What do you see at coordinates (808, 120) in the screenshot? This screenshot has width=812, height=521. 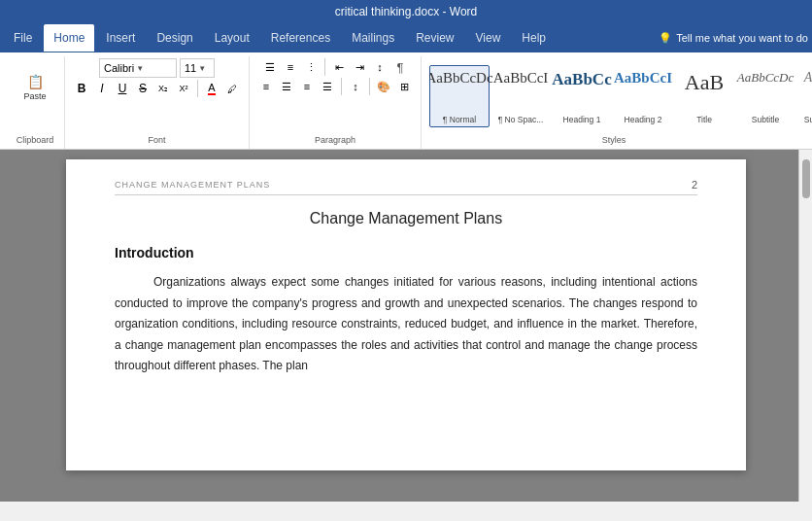 I see `style-subtle-em-label: Subtle Em...` at bounding box center [808, 120].